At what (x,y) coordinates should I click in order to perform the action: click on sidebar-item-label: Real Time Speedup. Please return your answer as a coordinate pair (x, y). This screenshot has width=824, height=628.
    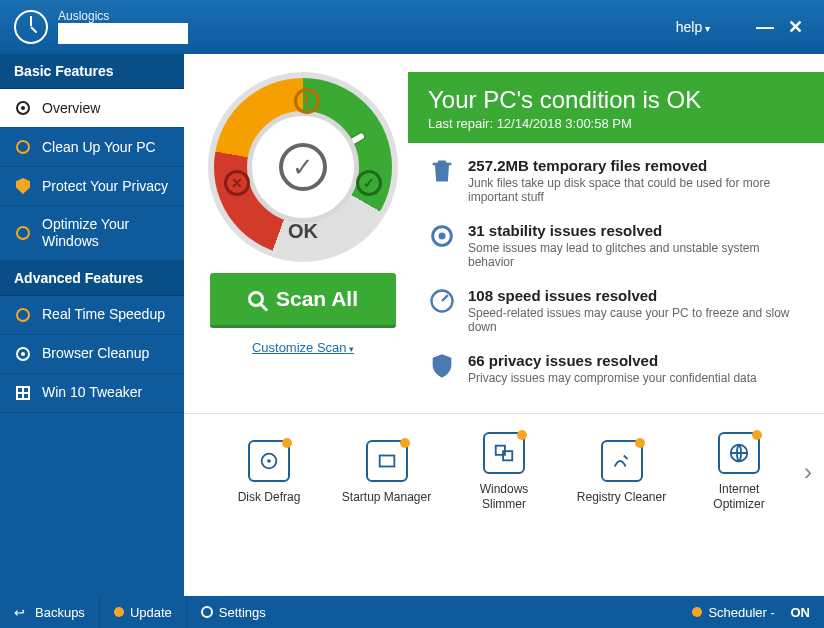
    Looking at the image, I should click on (104, 314).